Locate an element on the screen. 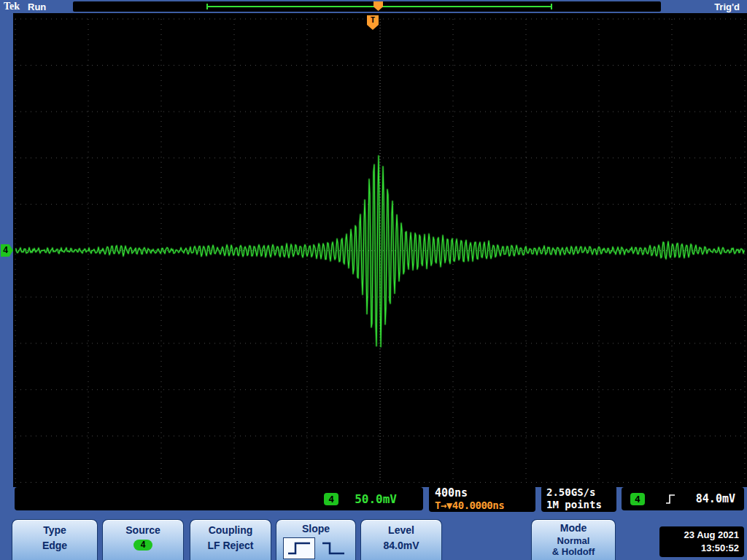  falling-edge-icon is located at coordinates (333, 548).